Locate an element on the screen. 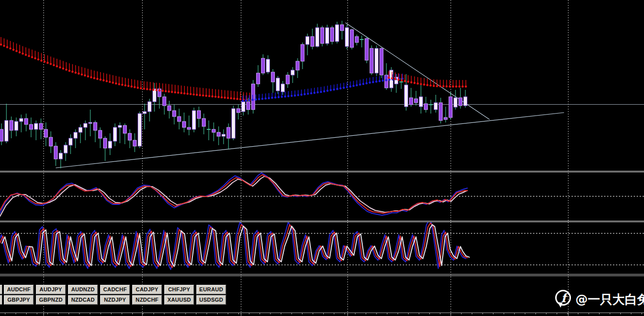 The height and width of the screenshot is (316, 644). sell-arrow-series is located at coordinates (125, 69).